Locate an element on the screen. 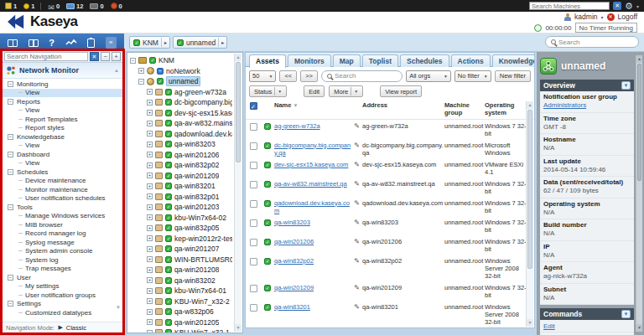  main-tab: Actions is located at coordinates (471, 60).